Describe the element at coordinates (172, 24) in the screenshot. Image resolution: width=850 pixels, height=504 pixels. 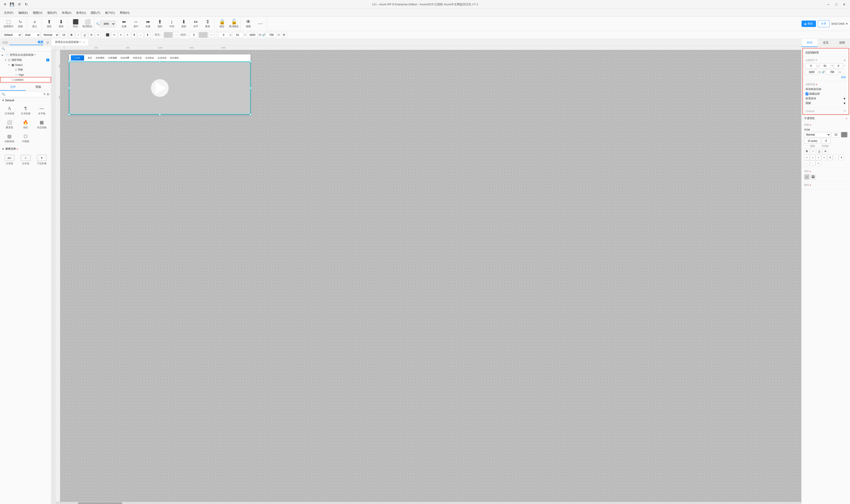
I see `align-middle-button: ↕ 中间` at that location.